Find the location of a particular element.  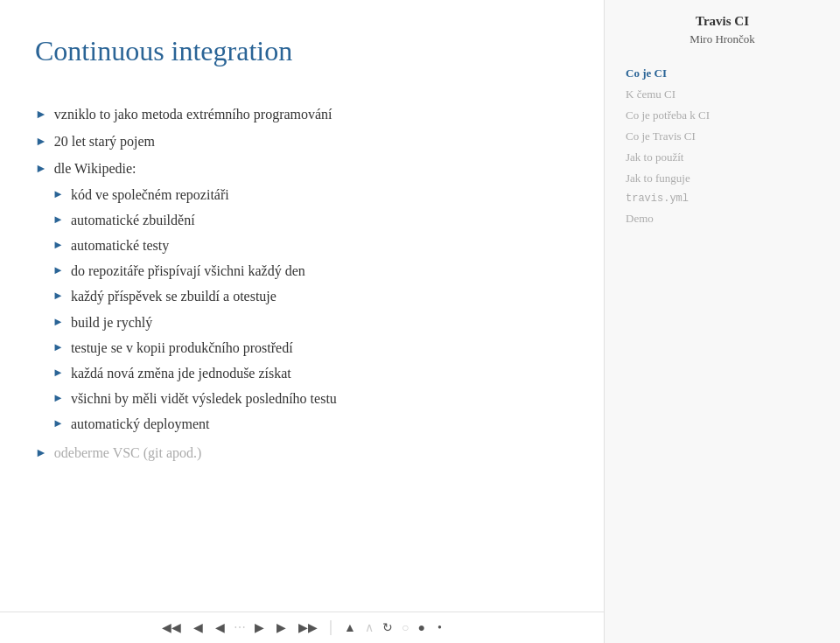

bullet-text: odeberme VSC (git apod.) is located at coordinates (128, 453).